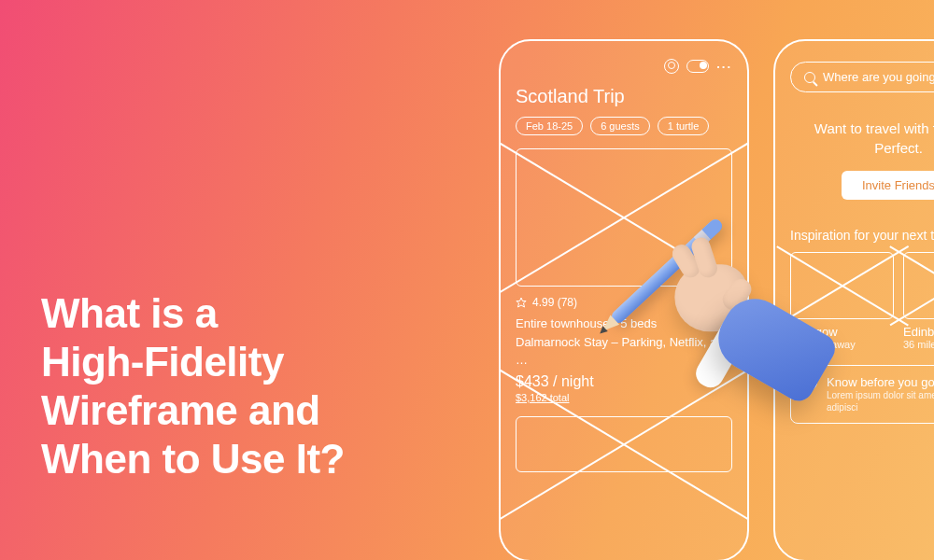  Describe the element at coordinates (862, 235) in the screenshot. I see `inspiration-label: Inspiration for your next trip` at that location.